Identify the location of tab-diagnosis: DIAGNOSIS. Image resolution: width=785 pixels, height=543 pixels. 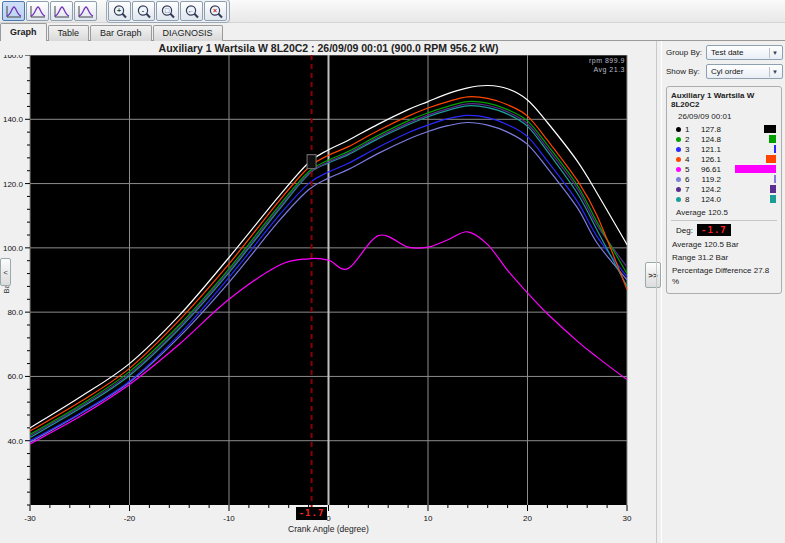
(188, 33).